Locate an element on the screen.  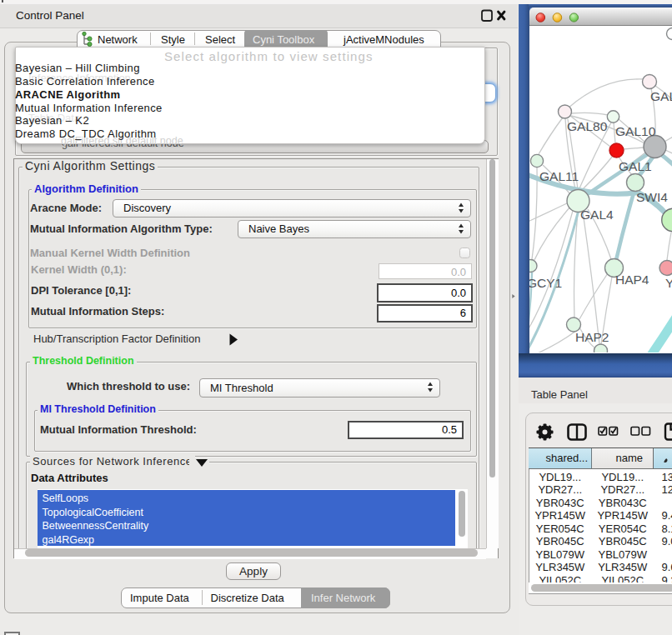
svg-text: GAL10 is located at coordinates (635, 132).